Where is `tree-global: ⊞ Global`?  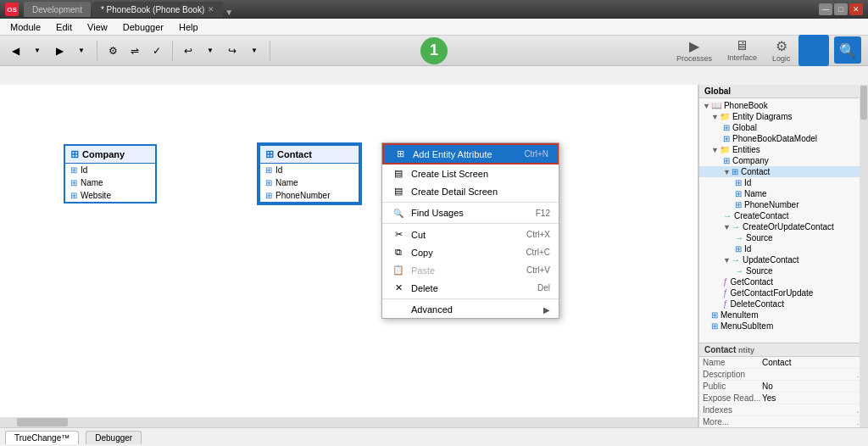
tree-global: ⊞ Global is located at coordinates (783, 127).